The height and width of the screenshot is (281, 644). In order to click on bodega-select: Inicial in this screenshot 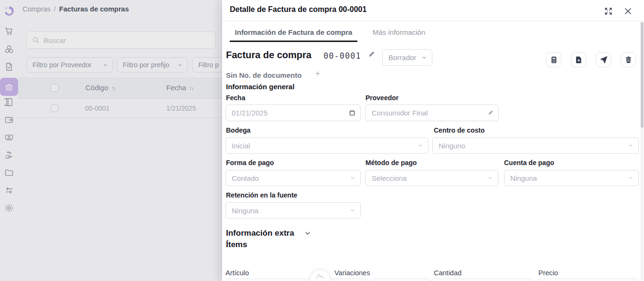, I will do `click(327, 146)`.